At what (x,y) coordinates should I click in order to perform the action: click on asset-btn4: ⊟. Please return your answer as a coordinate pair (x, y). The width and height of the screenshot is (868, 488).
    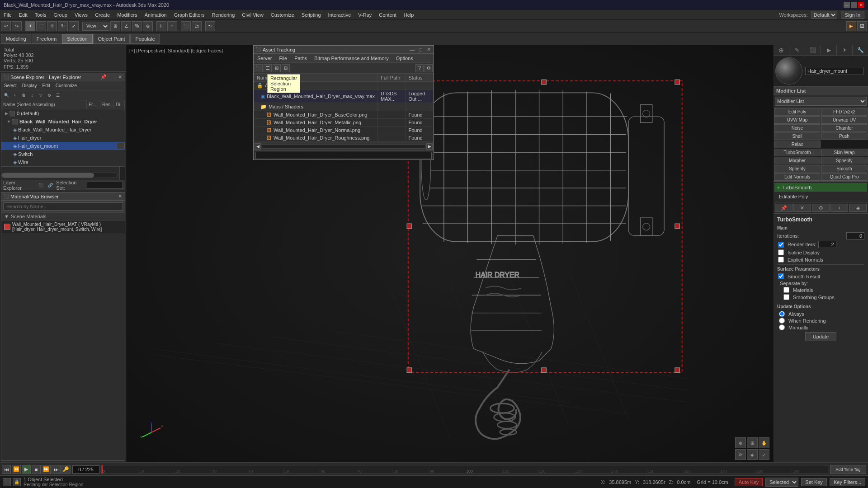
    Looking at the image, I should click on (286, 68).